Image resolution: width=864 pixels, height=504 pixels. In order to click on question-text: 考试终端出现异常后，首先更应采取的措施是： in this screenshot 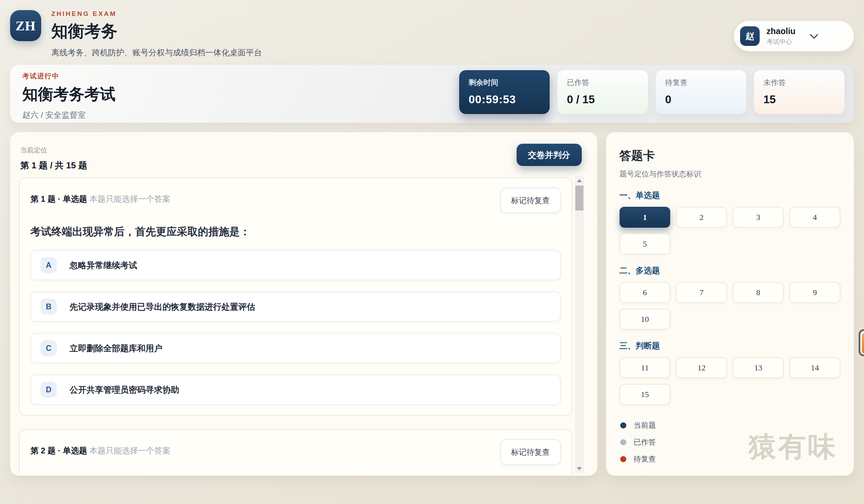, I will do `click(296, 232)`.